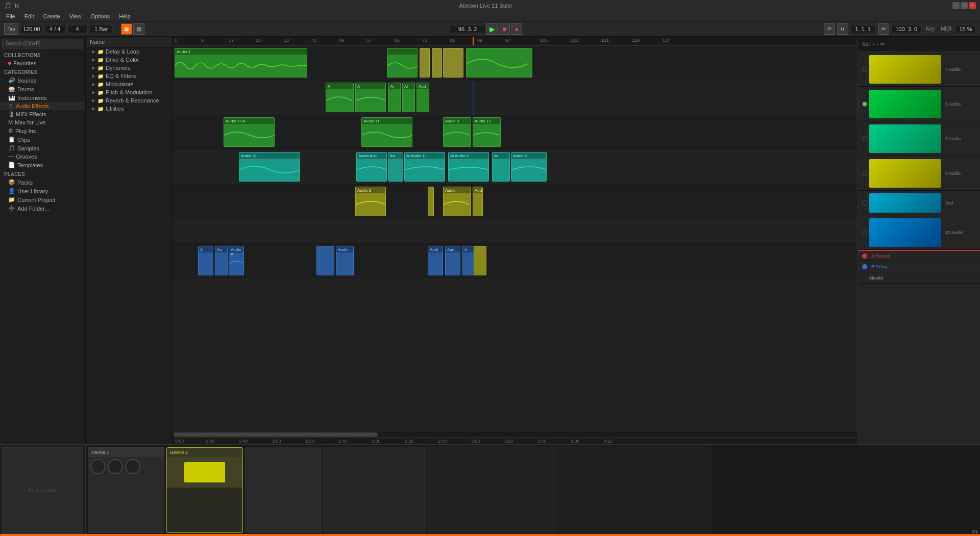 This screenshot has height=536, width=980. What do you see at coordinates (249, 132) in the screenshot?
I see `clip-3-1: Audio 19 A` at bounding box center [249, 132].